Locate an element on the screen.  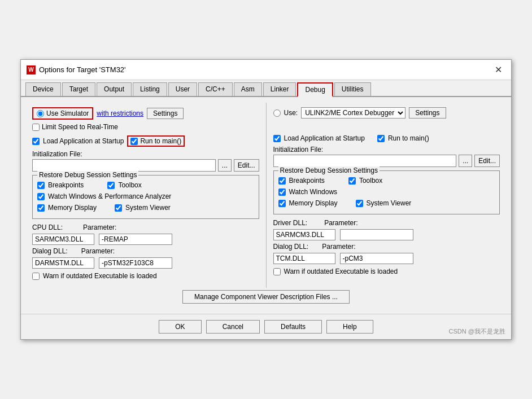
right-dialog-dll-param-input is located at coordinates (377, 258).